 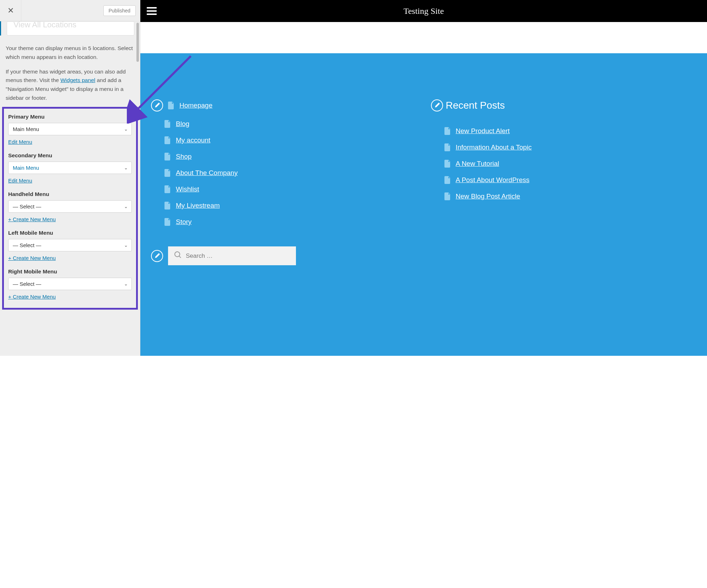 I want to click on customizer-top-bar: ✕ Published, so click(x=70, y=11).